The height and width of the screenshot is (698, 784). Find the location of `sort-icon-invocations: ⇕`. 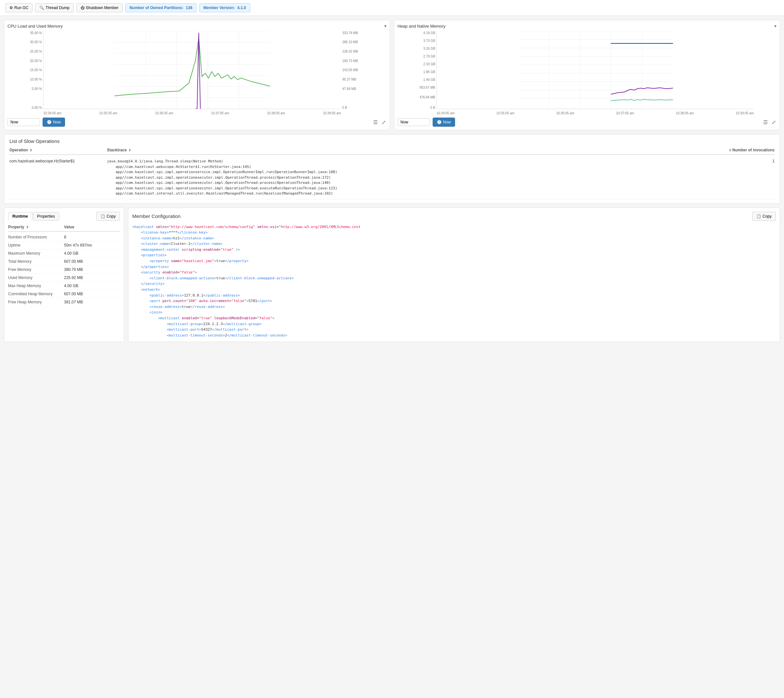

sort-icon-invocations: ⇕ is located at coordinates (730, 150).